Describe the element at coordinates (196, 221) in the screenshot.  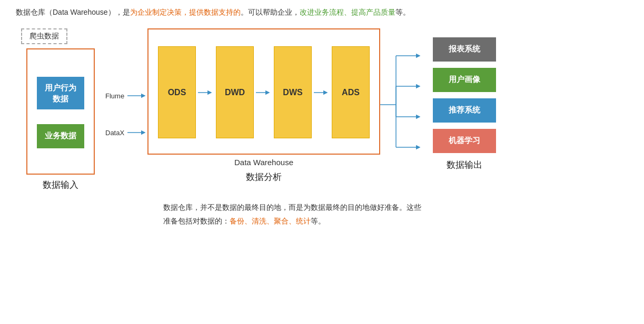
I see `bottom-text2: 准备包括对数据的：` at that location.